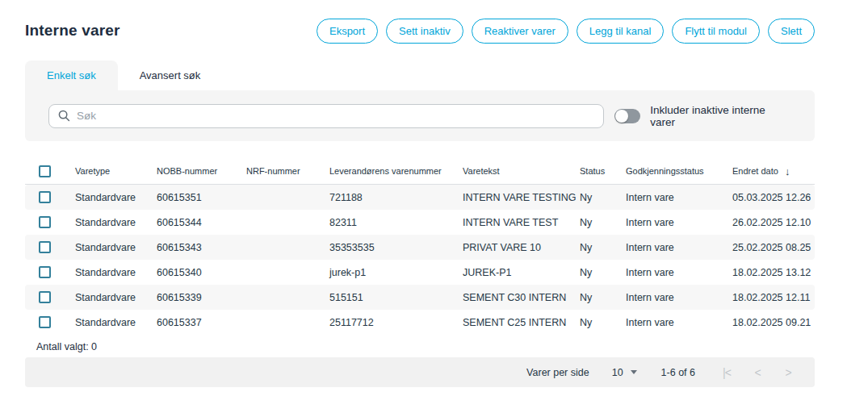 The height and width of the screenshot is (396, 868). What do you see at coordinates (625, 373) in the screenshot?
I see `per-page-select: 10` at bounding box center [625, 373].